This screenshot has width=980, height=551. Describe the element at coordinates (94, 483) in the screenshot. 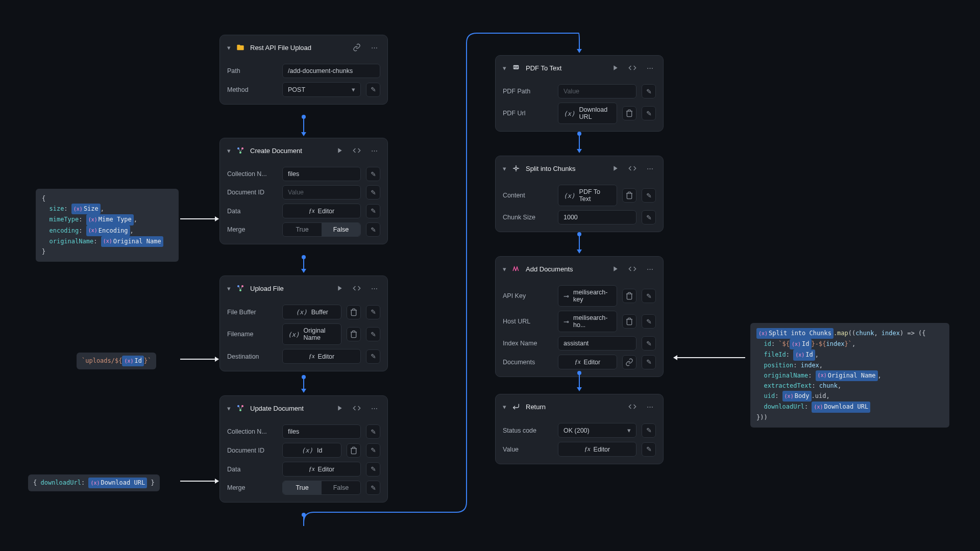

I see `tooltip-download-url: { downloadUrl: (x)Download URL }` at that location.